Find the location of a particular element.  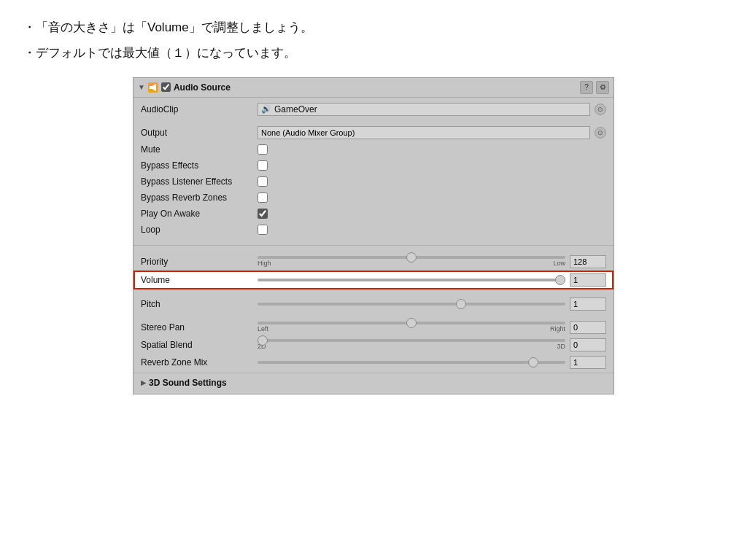

play-on-awake-value is located at coordinates (432, 214).